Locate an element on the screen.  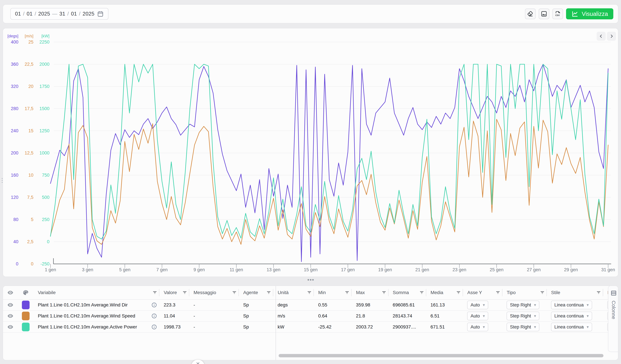
x-tick-label: 3 gen is located at coordinates (88, 270).